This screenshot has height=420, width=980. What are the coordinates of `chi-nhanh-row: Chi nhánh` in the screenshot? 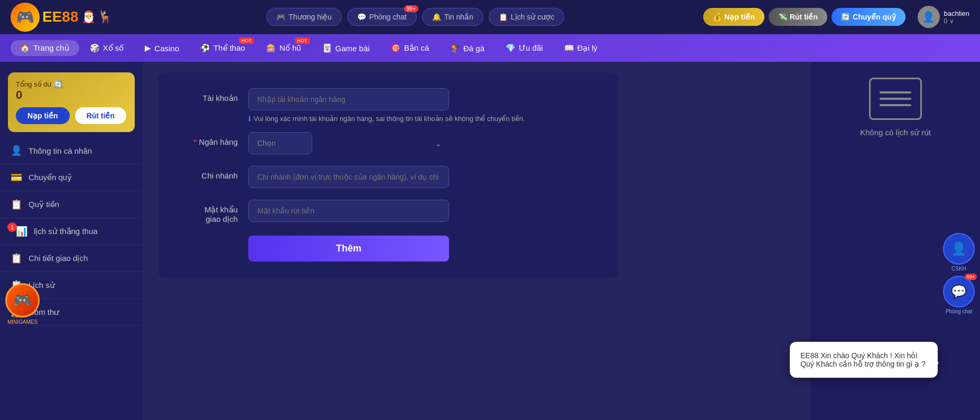 It's located at (388, 177).